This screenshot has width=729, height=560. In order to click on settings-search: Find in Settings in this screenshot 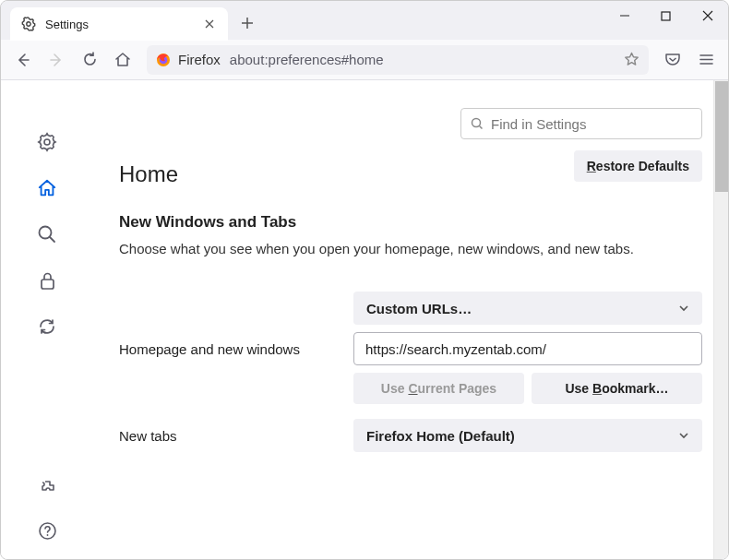, I will do `click(581, 124)`.